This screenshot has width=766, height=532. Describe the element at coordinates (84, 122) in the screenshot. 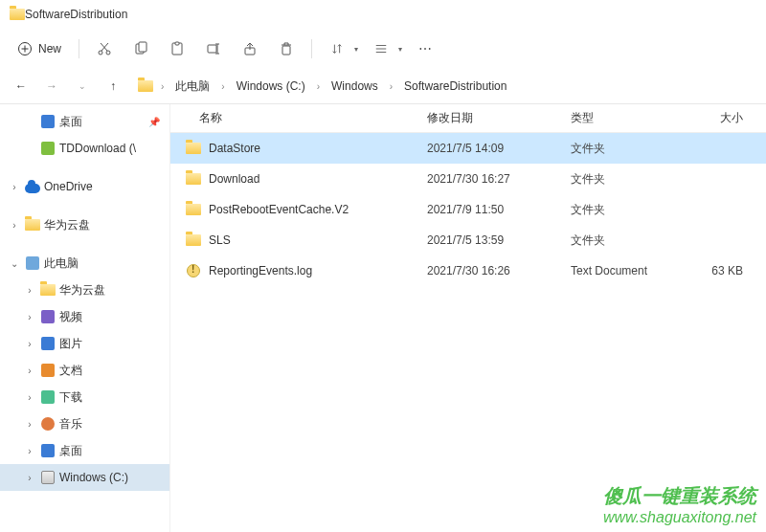

I see `sidebar-item: 桌面📌` at that location.